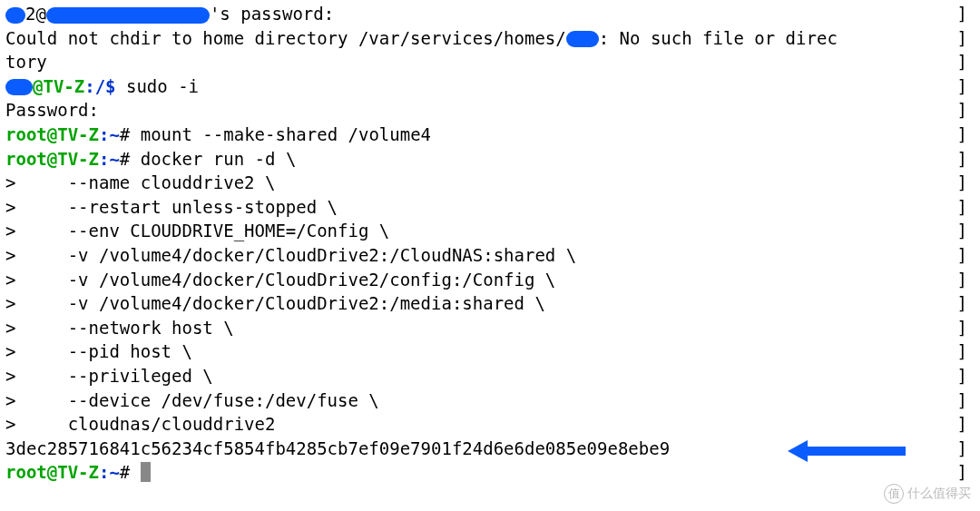 The image size is (980, 511). I want to click on terminal-line: > --name clouddrive2 \], so click(490, 183).